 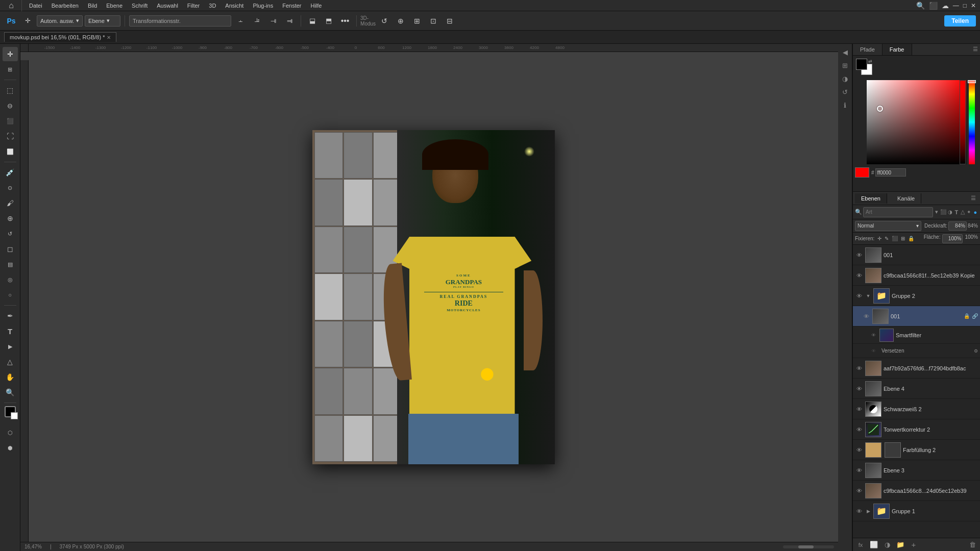 I want to click on opacity-input, so click(x=958, y=226).